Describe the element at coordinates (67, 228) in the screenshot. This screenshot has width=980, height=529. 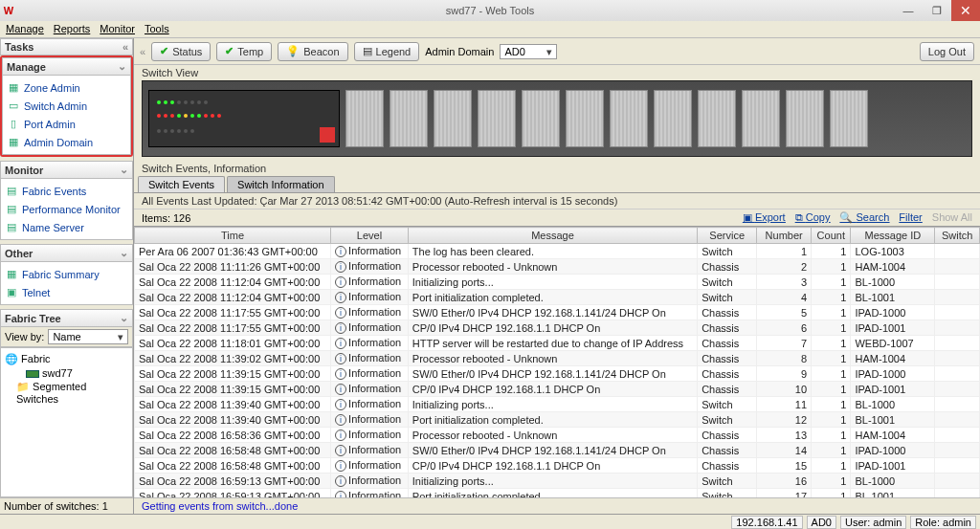
I see `name-server-link: ▤Name Server` at that location.